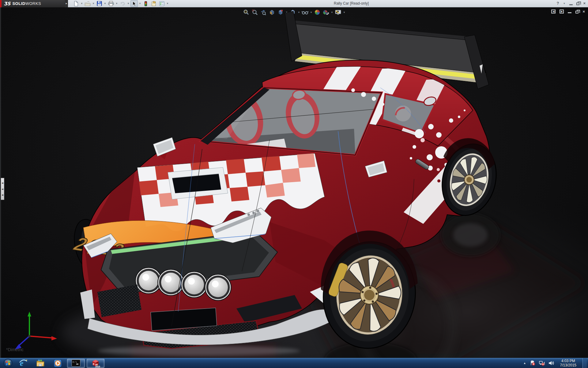  I want to click on undo-icon, so click(123, 4).